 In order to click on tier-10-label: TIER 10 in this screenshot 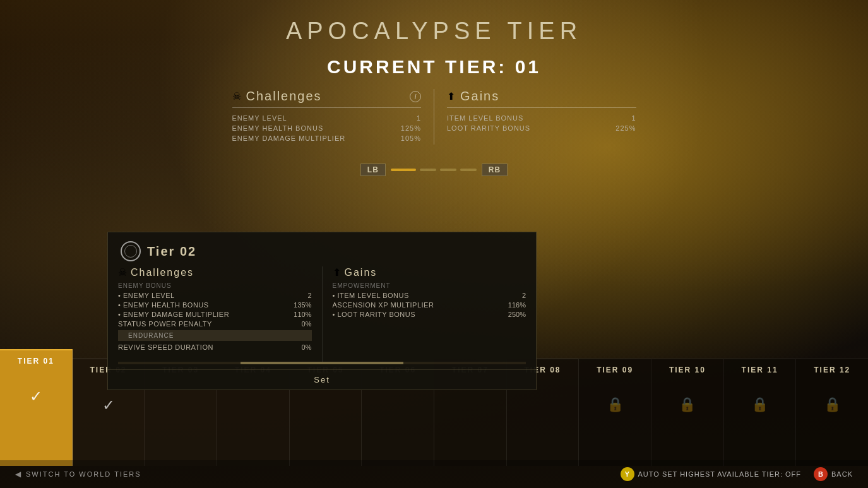, I will do `click(687, 370)`.